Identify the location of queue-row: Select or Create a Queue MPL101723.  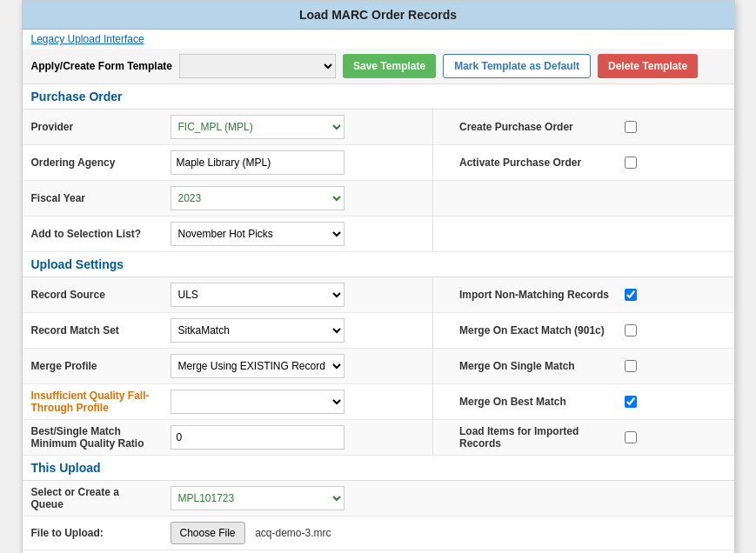
(378, 499).